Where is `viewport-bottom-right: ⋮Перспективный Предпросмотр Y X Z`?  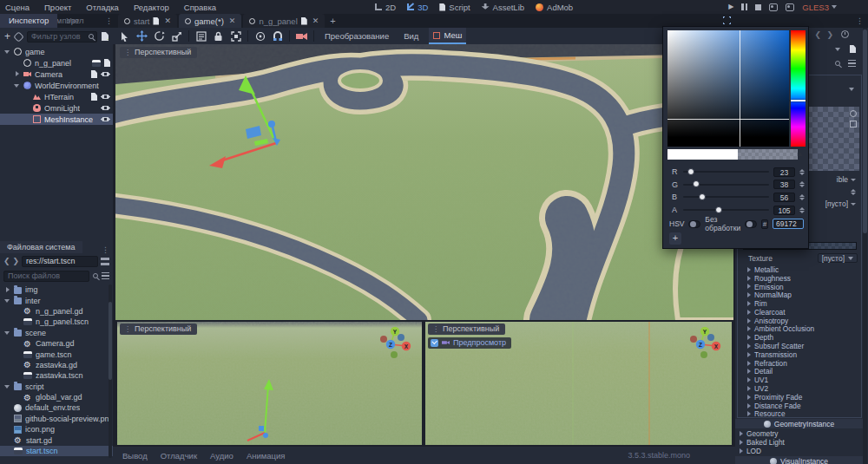 viewport-bottom-right: ⋮Перспективный Предпросмотр Y X Z is located at coordinates (578, 383).